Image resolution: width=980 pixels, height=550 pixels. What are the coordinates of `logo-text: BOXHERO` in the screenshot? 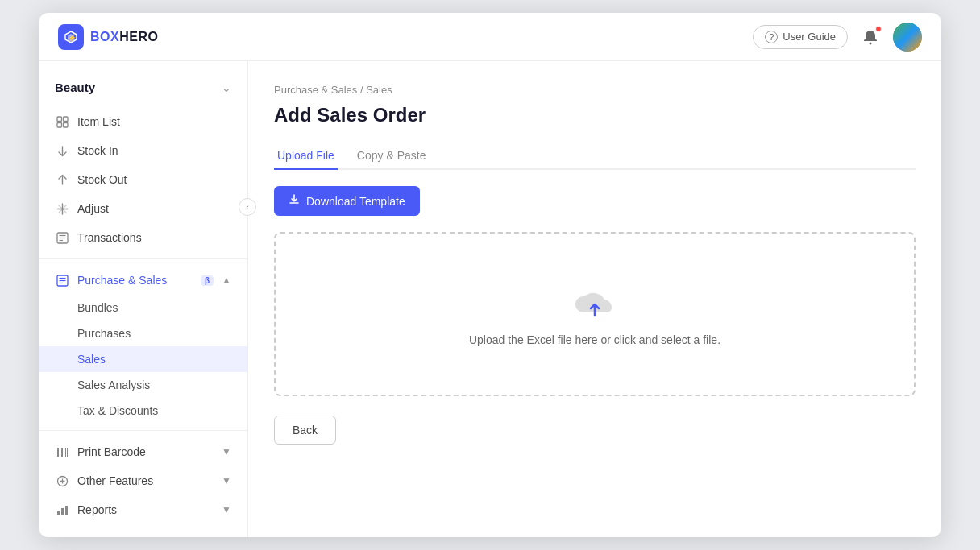 It's located at (124, 37).